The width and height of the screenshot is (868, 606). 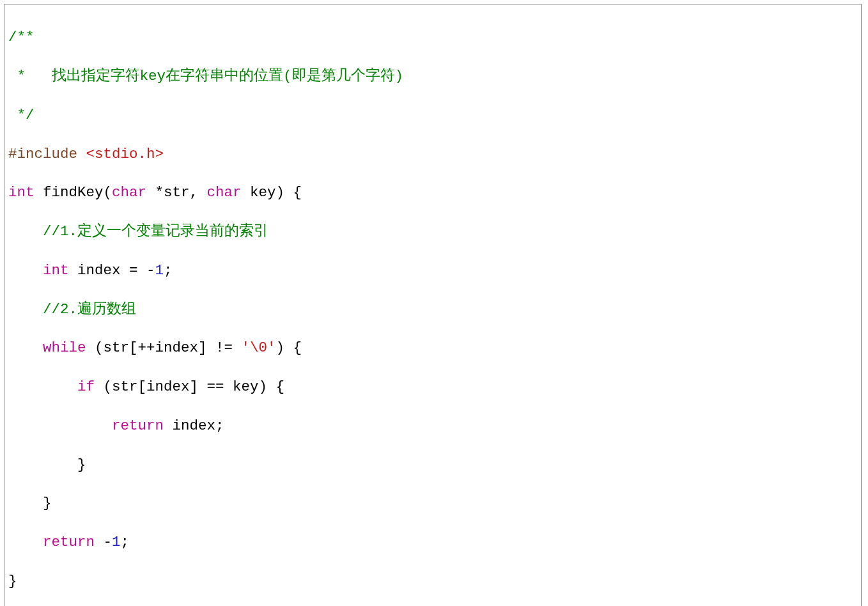 What do you see at coordinates (104, 542) in the screenshot?
I see `expr: -` at bounding box center [104, 542].